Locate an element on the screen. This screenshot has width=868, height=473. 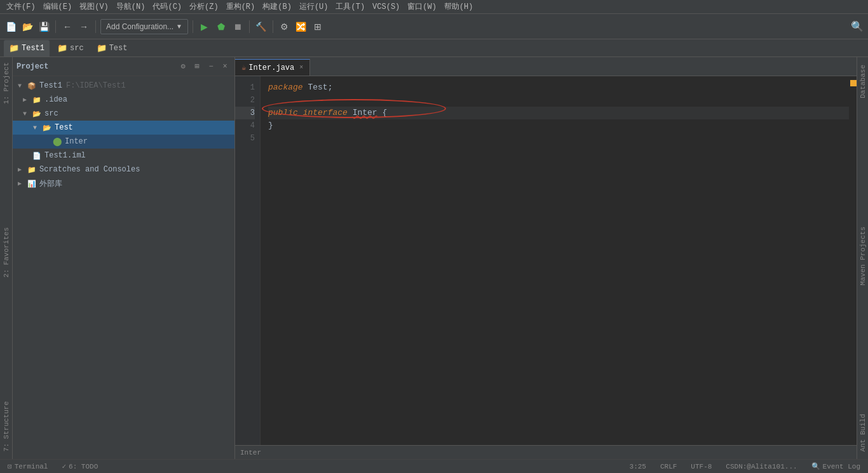
event-log-label: Event Log is located at coordinates (841, 467).